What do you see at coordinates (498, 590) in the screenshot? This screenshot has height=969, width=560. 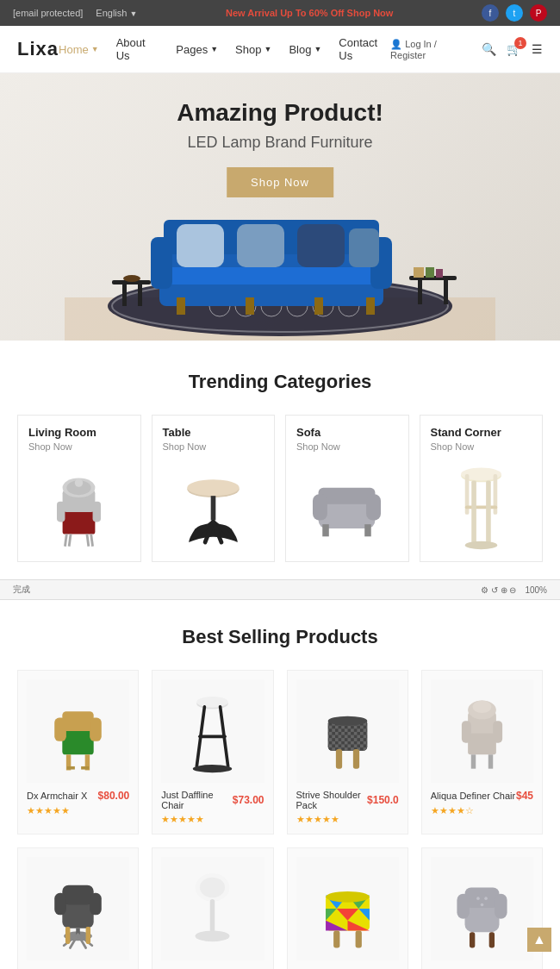 I see `status-icons: ⚙ ↺ ⊕ ⊖` at bounding box center [498, 590].